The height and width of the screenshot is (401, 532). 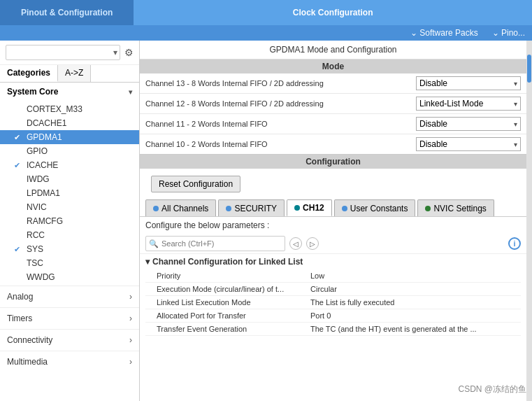 I want to click on search-box: ▾, so click(x=63, y=52).